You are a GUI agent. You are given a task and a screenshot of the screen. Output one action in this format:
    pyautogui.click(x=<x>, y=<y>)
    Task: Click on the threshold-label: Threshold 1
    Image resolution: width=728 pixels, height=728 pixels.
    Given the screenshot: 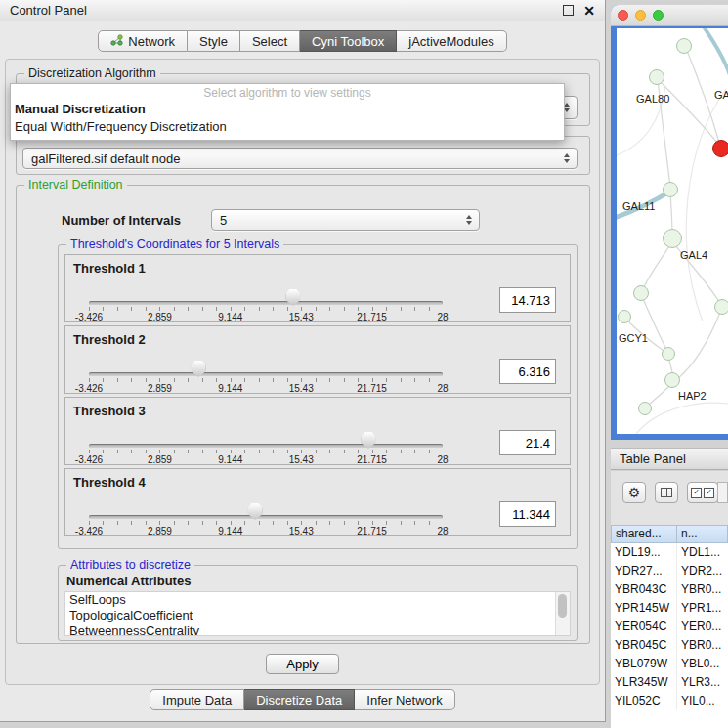 What is the action you would take?
    pyautogui.click(x=109, y=268)
    